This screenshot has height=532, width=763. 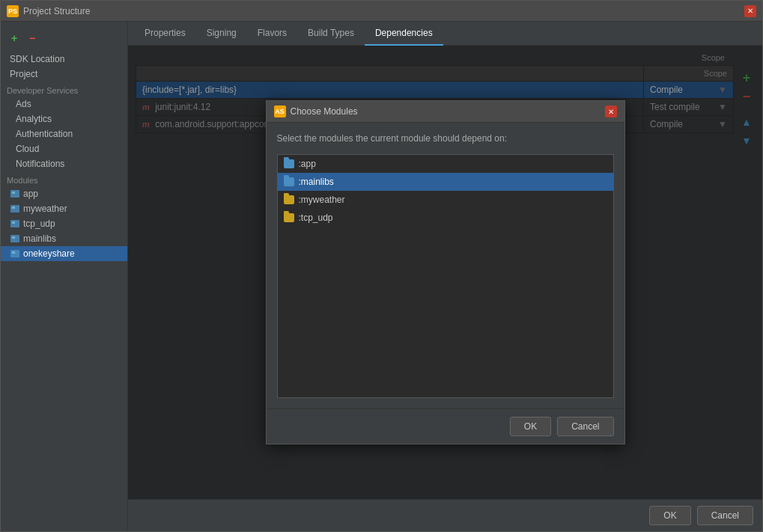 I want to click on tab-build-types: Build Types, so click(x=331, y=34).